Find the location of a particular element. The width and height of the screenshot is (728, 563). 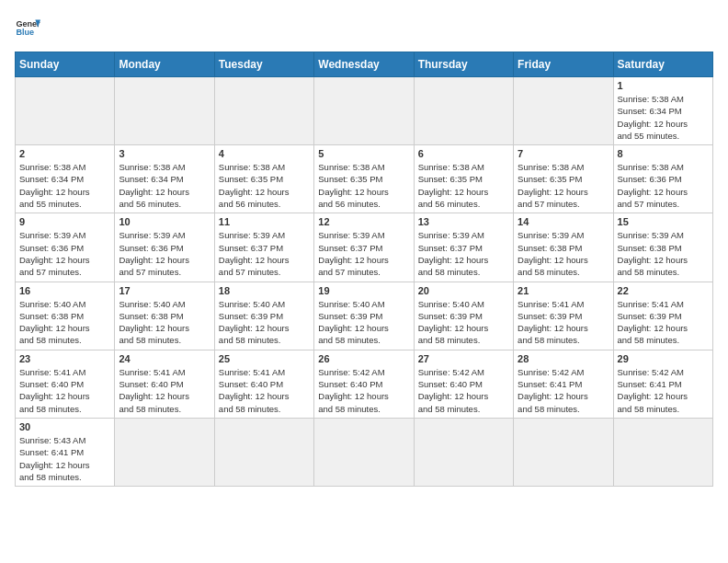

column-header-wednesday: Wednesday is located at coordinates (364, 64).